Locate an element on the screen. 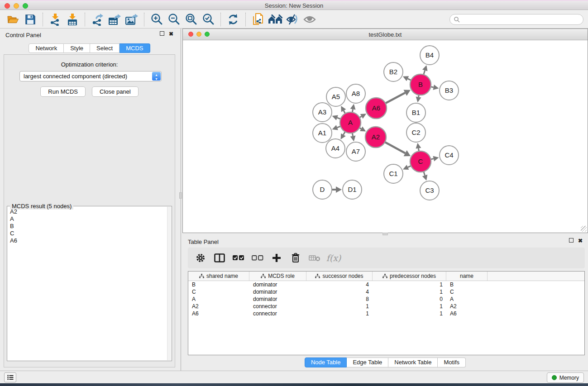 The height and width of the screenshot is (386, 588). float-table-panel-icon is located at coordinates (571, 240).